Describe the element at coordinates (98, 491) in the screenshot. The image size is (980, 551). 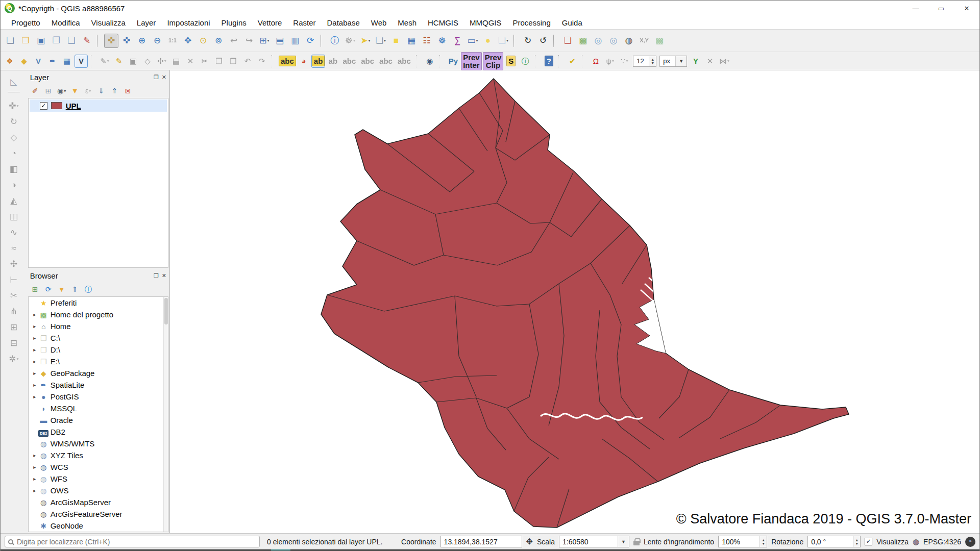
I see `browser-item-ows: ▸◍OWS` at that location.